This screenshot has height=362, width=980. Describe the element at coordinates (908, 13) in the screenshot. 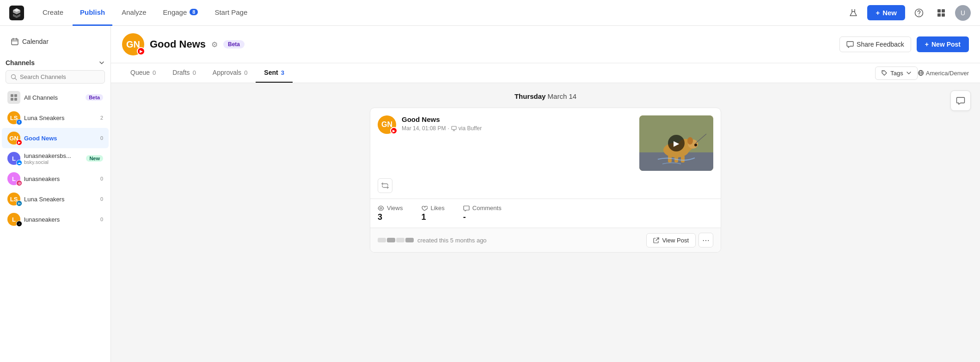

I see `nav-right: + New U` at that location.